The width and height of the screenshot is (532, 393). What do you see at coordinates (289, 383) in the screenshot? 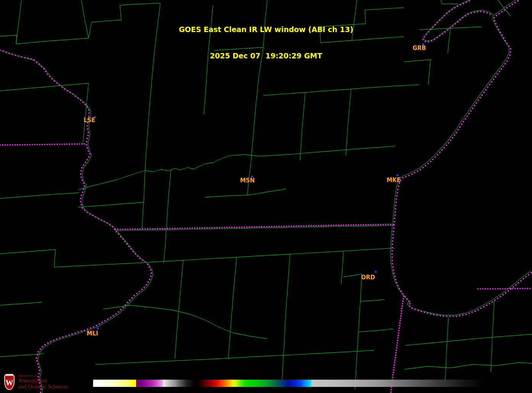
I see `ir-temperature-colorbar` at bounding box center [289, 383].